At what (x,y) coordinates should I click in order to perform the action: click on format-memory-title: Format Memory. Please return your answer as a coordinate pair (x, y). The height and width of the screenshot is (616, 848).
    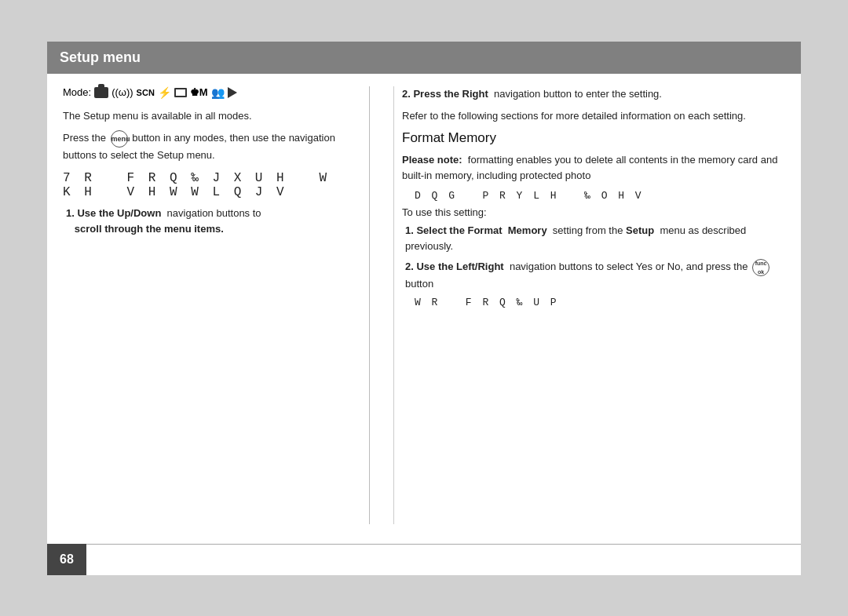
    Looking at the image, I should click on (594, 138).